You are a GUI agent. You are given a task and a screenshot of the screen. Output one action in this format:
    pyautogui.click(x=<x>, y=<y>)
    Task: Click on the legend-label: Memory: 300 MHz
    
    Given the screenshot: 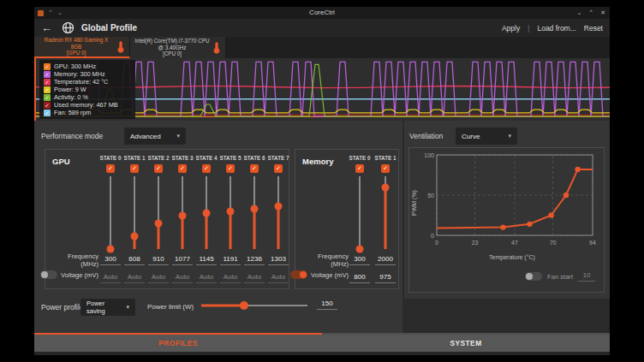 What is the action you would take?
    pyautogui.click(x=80, y=74)
    